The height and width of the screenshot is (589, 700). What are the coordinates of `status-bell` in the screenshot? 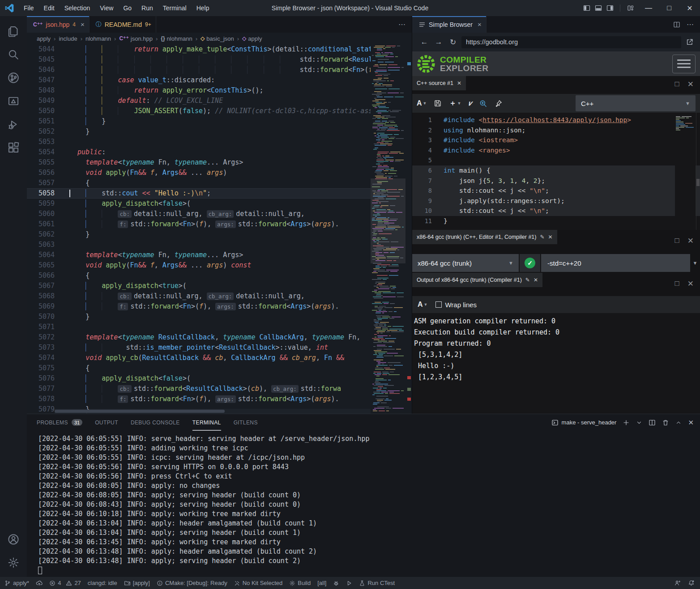 It's located at (691, 583).